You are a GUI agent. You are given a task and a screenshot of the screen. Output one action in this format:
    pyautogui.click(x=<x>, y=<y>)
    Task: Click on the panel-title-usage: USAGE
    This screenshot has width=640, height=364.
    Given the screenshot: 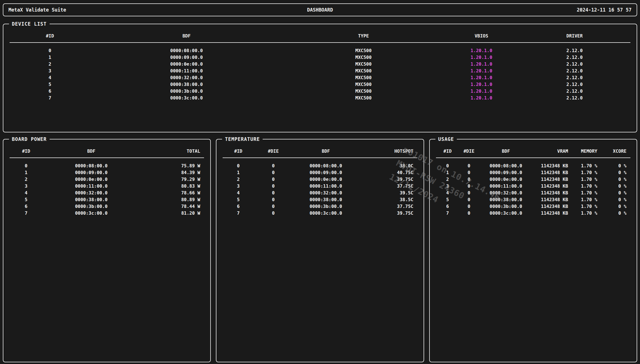 What is the action you would take?
    pyautogui.click(x=446, y=139)
    